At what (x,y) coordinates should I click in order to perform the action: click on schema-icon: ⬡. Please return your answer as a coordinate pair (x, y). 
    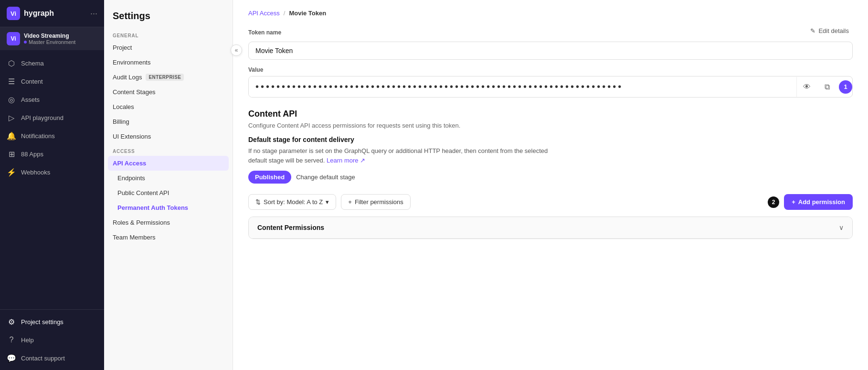
    Looking at the image, I should click on (11, 63).